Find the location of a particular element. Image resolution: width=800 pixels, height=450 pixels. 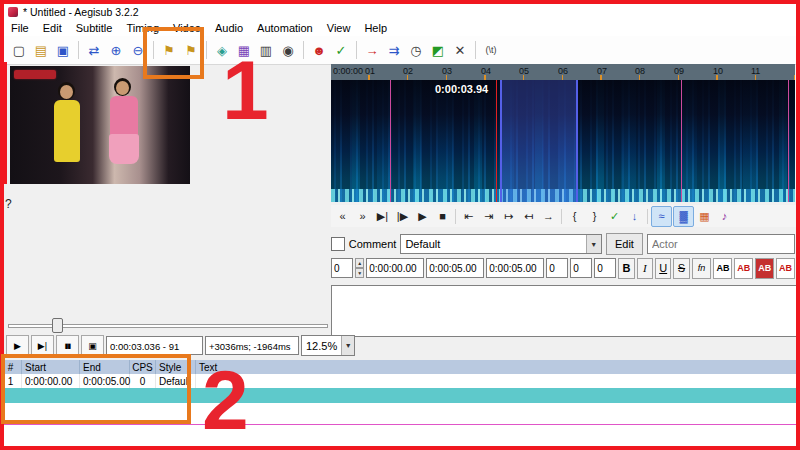

menu-audio: Audio is located at coordinates (229, 28).